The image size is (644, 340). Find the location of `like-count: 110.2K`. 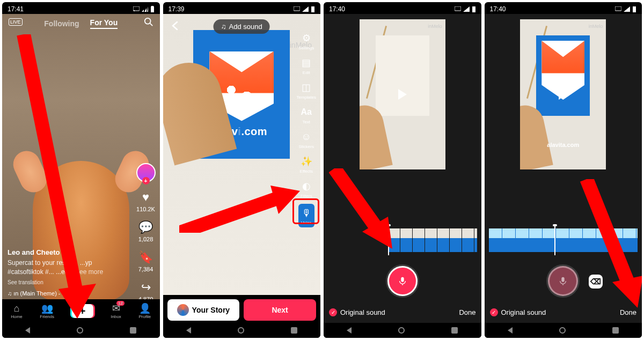

like-count: 110.2K is located at coordinates (146, 209).